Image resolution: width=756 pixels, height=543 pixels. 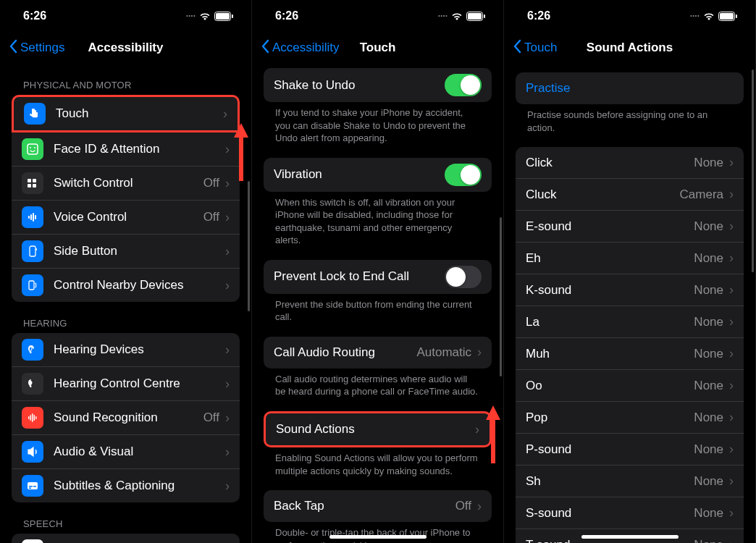 I want to click on row-sound: S-soundNone›, so click(x=630, y=513).